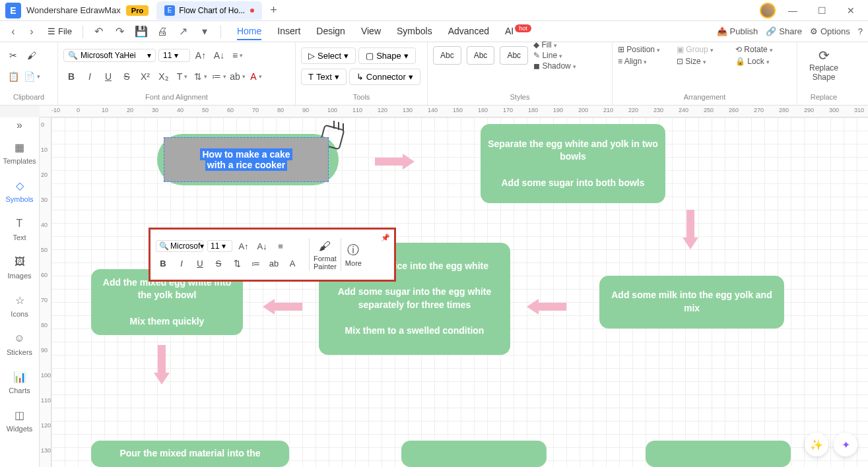 The height and width of the screenshot is (467, 868). Describe the element at coordinates (415, 32) in the screenshot. I see `tab-symbols: Symbols` at that location.